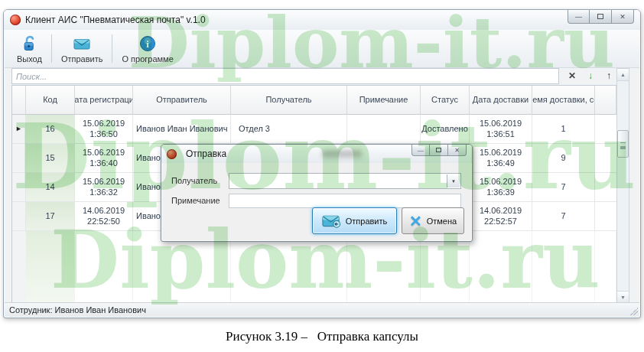  I want to click on figure-caption: Рисунок 3.19 – Отправка капсулы, so click(322, 337).